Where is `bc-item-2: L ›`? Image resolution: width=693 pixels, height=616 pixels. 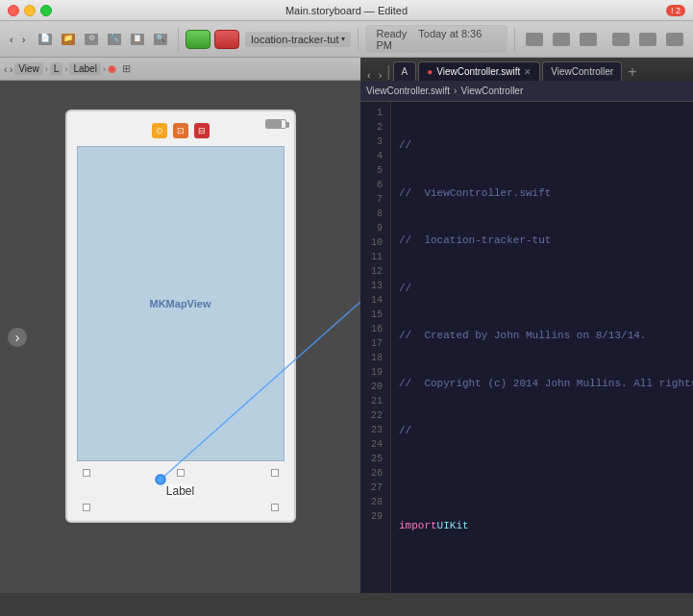
bc-item-2: L › is located at coordinates (60, 69).